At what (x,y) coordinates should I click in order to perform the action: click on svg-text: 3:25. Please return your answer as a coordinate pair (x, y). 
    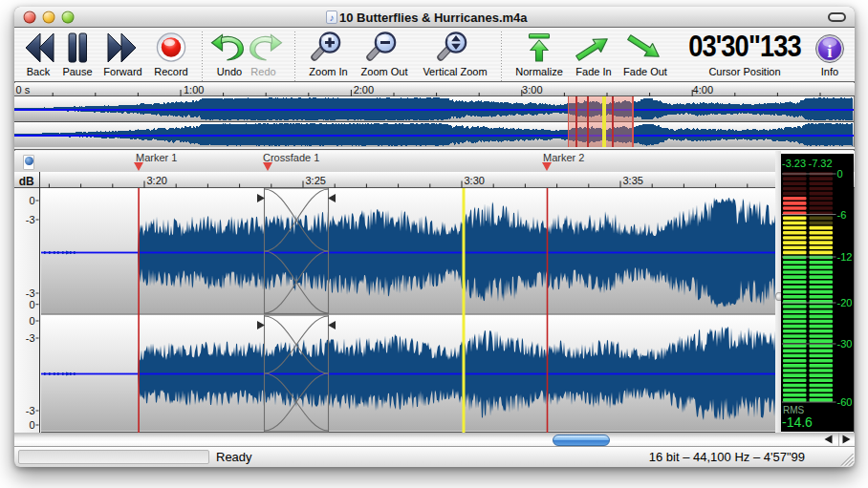
    Looking at the image, I should click on (315, 180).